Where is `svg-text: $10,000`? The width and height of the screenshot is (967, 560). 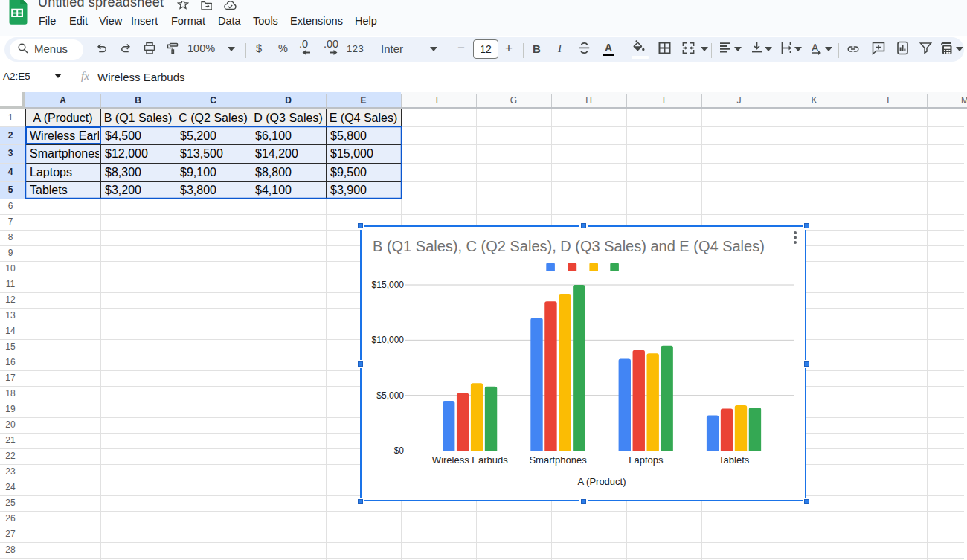
svg-text: $10,000 is located at coordinates (388, 340).